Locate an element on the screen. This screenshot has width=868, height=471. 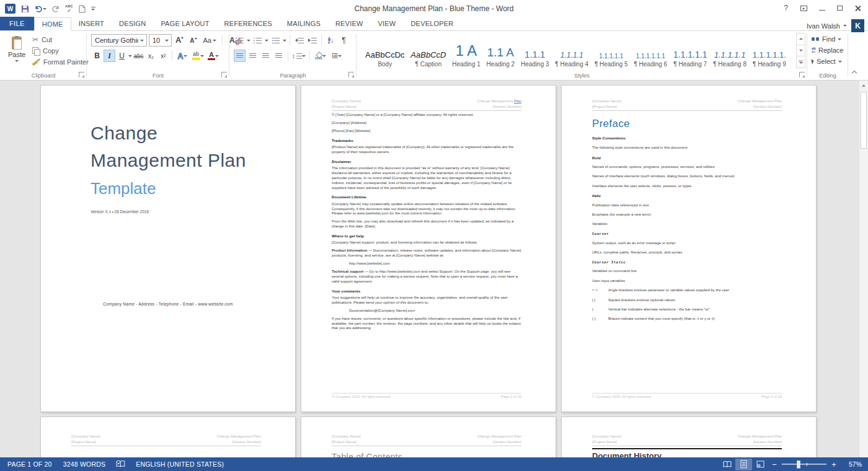
paragraph-dialog-launcher is located at coordinates (351, 74).